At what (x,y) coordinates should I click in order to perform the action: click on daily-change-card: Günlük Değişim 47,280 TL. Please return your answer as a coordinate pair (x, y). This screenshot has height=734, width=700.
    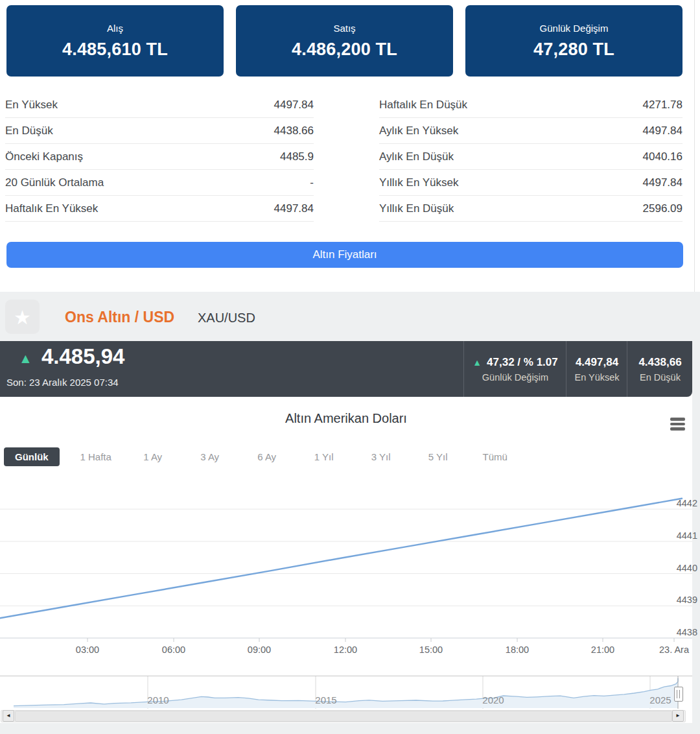
    Looking at the image, I should click on (574, 41).